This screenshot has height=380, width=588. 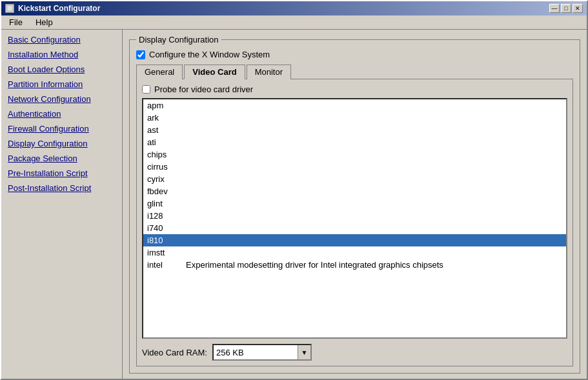 What do you see at coordinates (53, 8) in the screenshot?
I see `title-bar-left: ⚙ Kickstart Configurator` at bounding box center [53, 8].